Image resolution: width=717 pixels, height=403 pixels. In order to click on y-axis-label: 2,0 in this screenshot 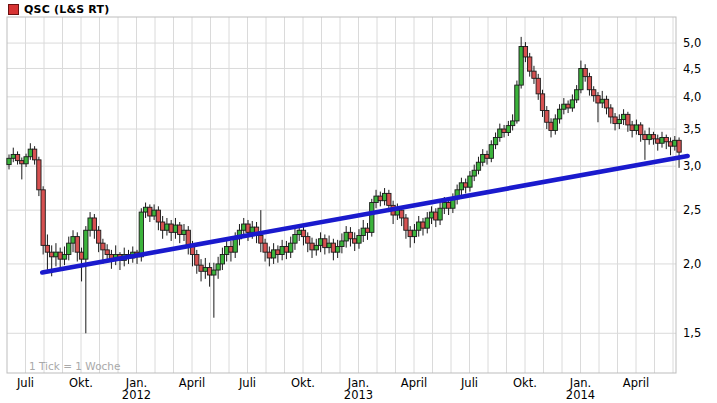, I will do `click(692, 264)`.